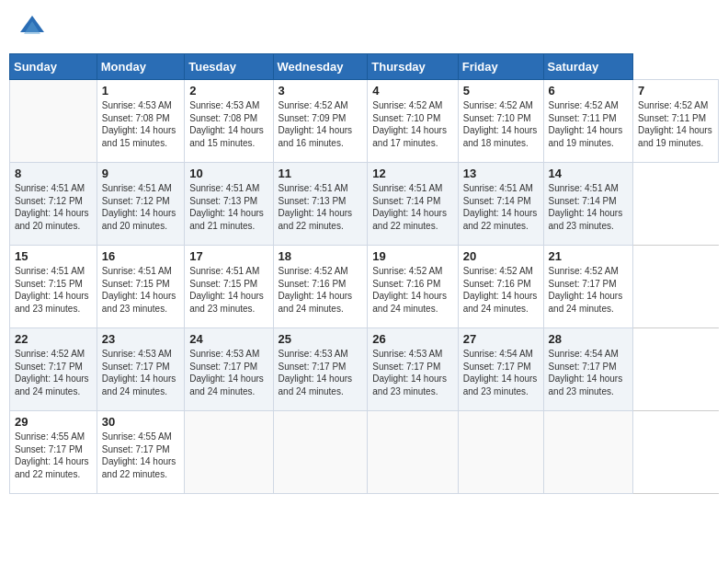 The image size is (728, 563). What do you see at coordinates (141, 256) in the screenshot?
I see `day-number: 16` at bounding box center [141, 256].